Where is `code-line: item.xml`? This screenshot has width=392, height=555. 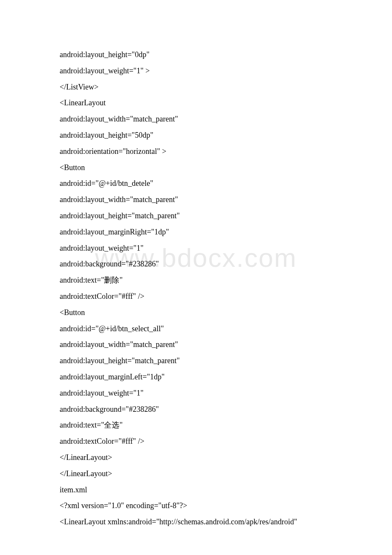 code-line: item.xml is located at coordinates (196, 490).